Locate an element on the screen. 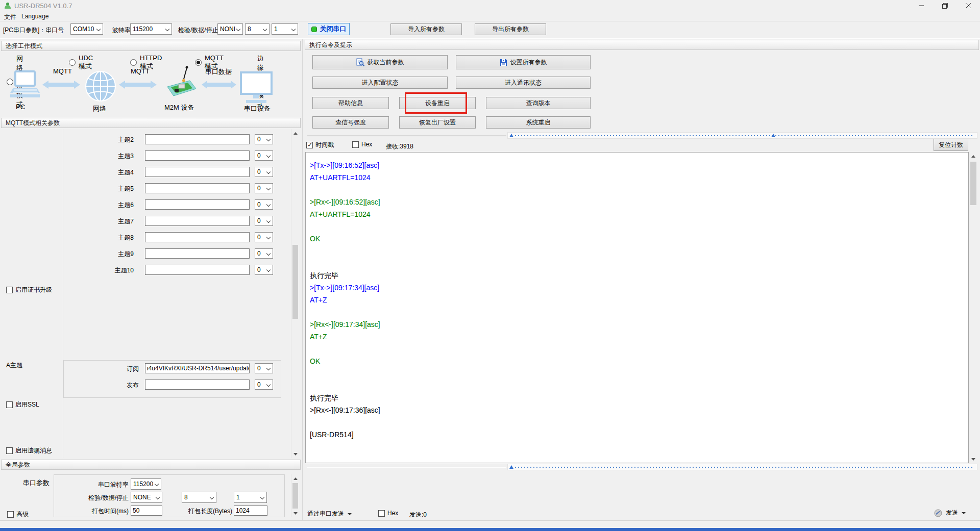 This screenshot has width=980, height=531. global-scrollbar is located at coordinates (295, 496).